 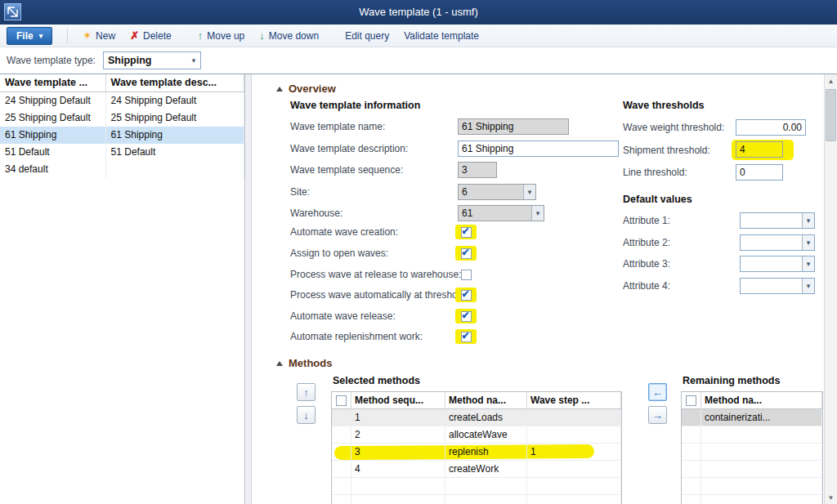 What do you see at coordinates (175, 152) in the screenshot?
I see `cell-desc: 51 Default` at bounding box center [175, 152].